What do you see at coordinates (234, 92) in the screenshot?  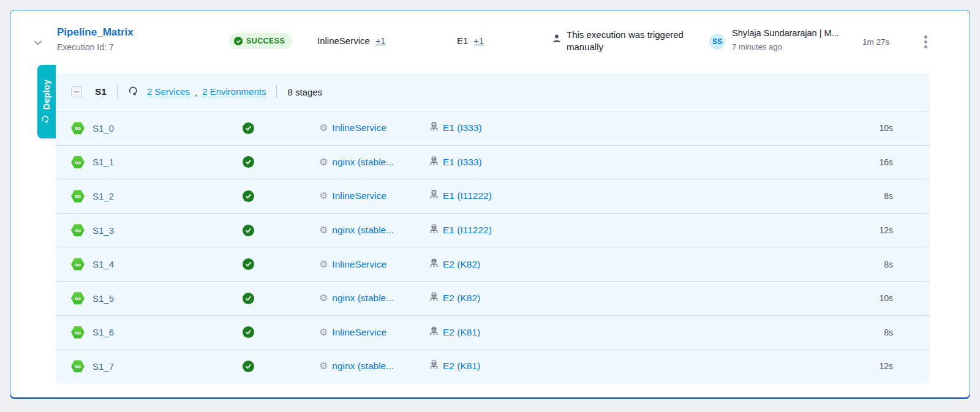 I see `environments-count-link: 2 Environments` at bounding box center [234, 92].